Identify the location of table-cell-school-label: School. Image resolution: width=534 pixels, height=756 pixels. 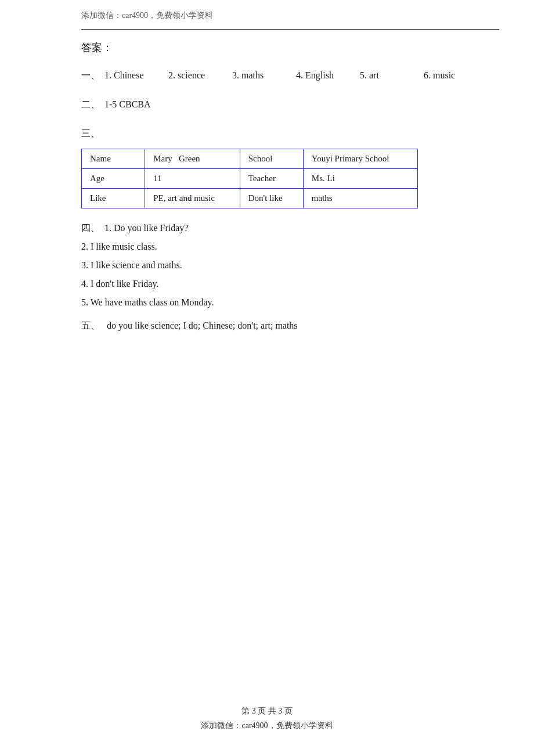
(272, 159).